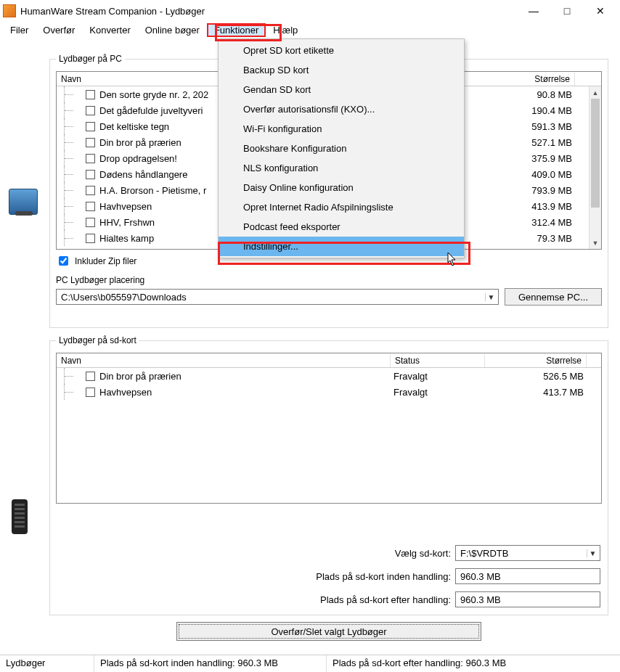  What do you see at coordinates (341, 187) in the screenshot?
I see `dropdown-daisy: Daisy Online konfiguration` at bounding box center [341, 187].